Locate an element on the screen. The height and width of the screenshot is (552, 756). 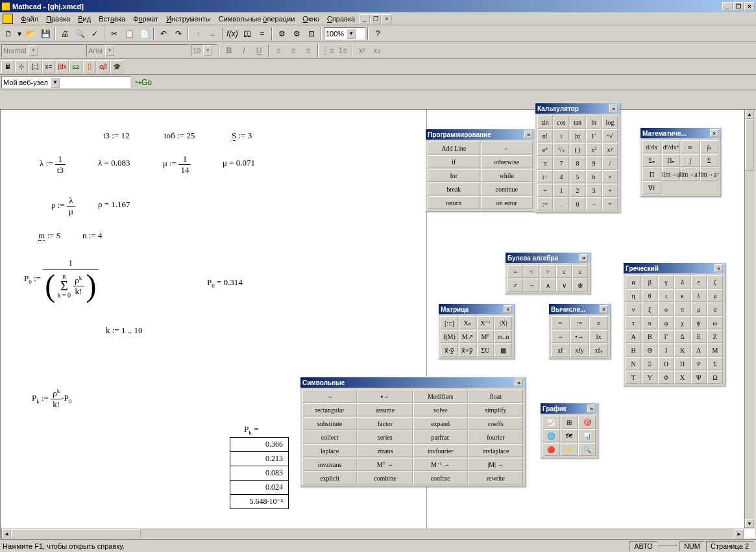
palette-button: explicit is located at coordinates (330, 478).